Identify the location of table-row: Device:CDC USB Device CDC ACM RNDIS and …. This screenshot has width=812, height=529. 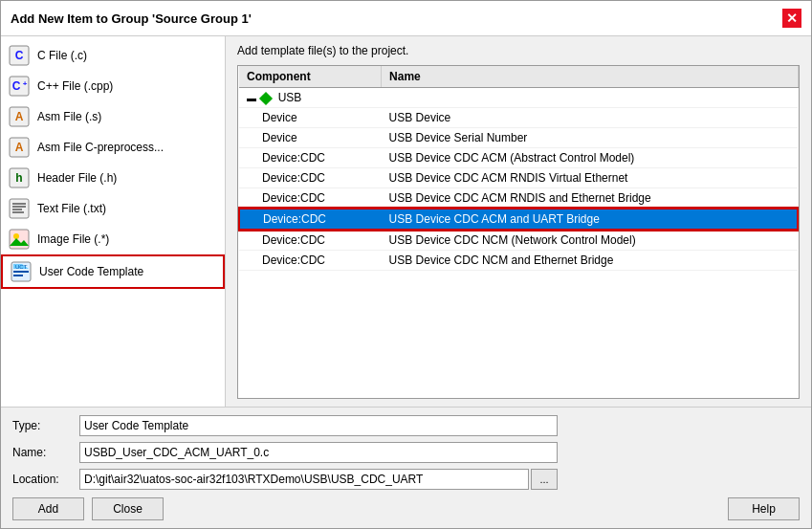
(518, 199).